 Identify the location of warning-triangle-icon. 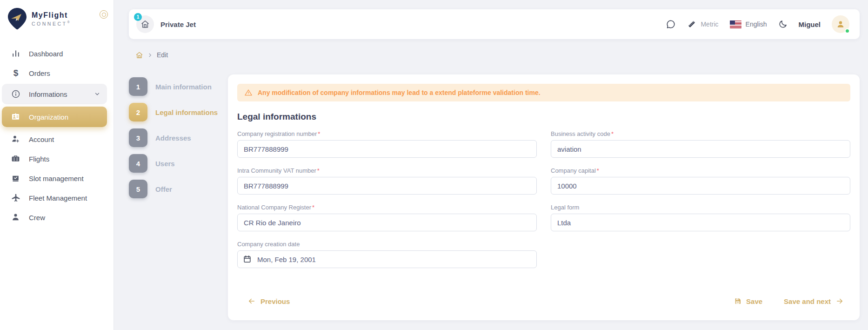
(248, 93).